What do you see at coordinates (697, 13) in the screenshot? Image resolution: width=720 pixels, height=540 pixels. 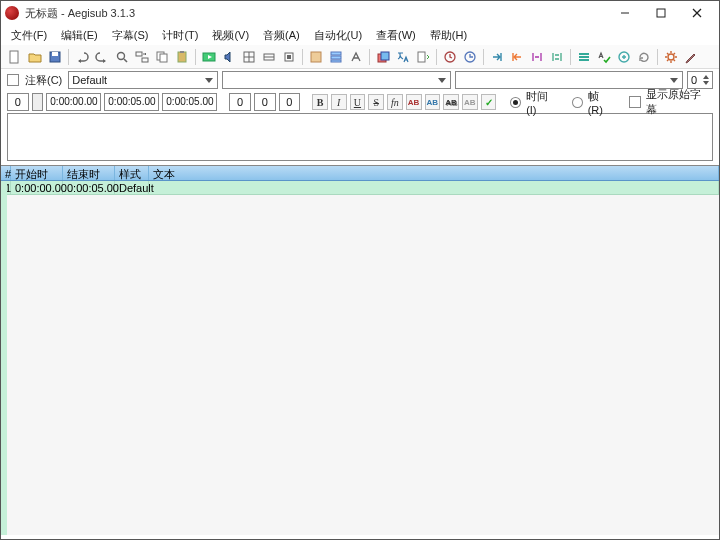 I see `close-button` at bounding box center [697, 13].